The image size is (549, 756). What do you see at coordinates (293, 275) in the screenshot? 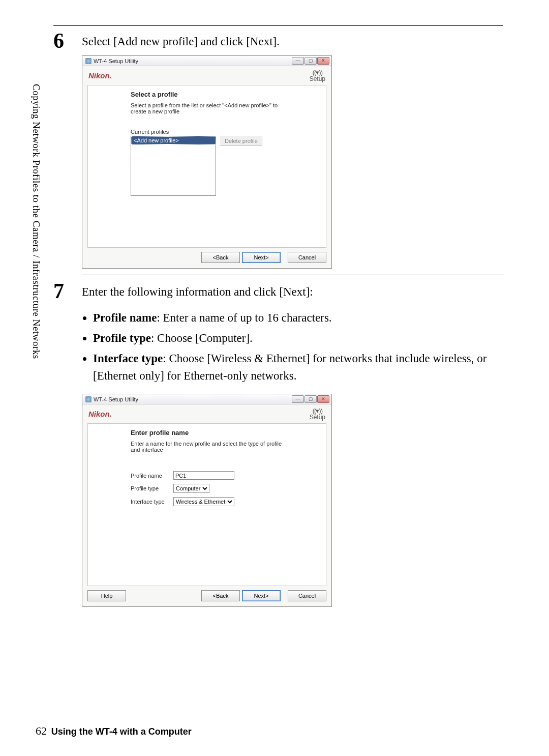
I see `divider` at bounding box center [293, 275].